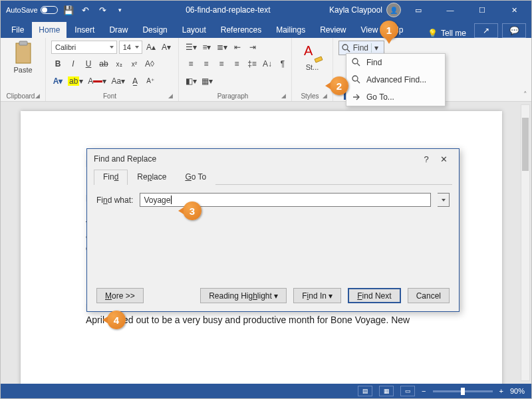 Image resolution: width=532 pixels, height=399 pixels. What do you see at coordinates (514, 10) in the screenshot?
I see `close-icon: ✕` at bounding box center [514, 10].